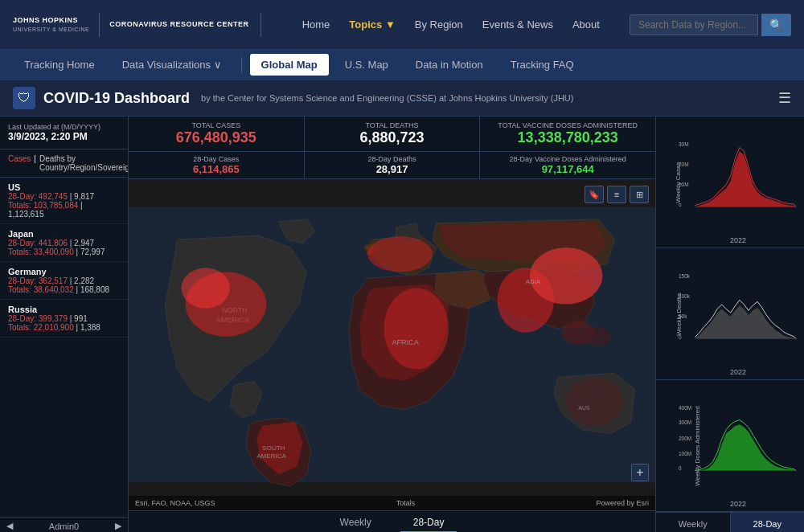 The image size is (804, 532). I want to click on country-28day-germany: 28-Day: 362,517 | 2,282, so click(64, 281).